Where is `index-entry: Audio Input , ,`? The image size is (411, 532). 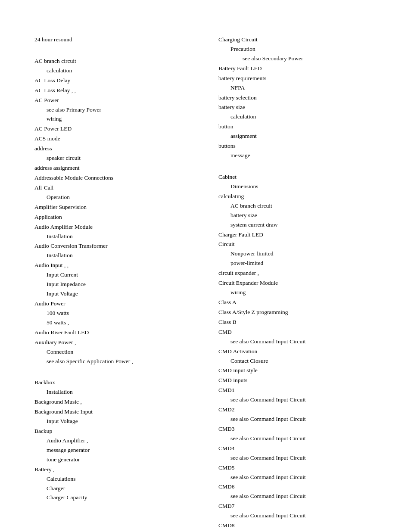 index-entry: Audio Input , , is located at coordinates (114, 265).